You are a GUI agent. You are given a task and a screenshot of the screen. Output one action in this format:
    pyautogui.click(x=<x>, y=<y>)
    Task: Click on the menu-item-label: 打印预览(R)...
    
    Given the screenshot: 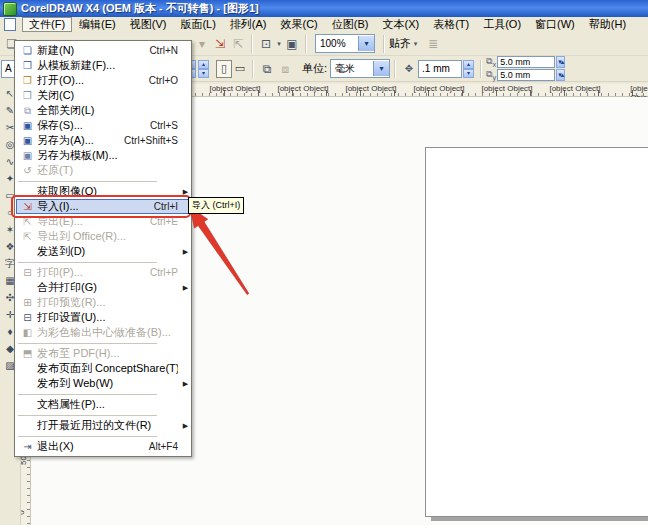 What is the action you would take?
    pyautogui.click(x=108, y=302)
    